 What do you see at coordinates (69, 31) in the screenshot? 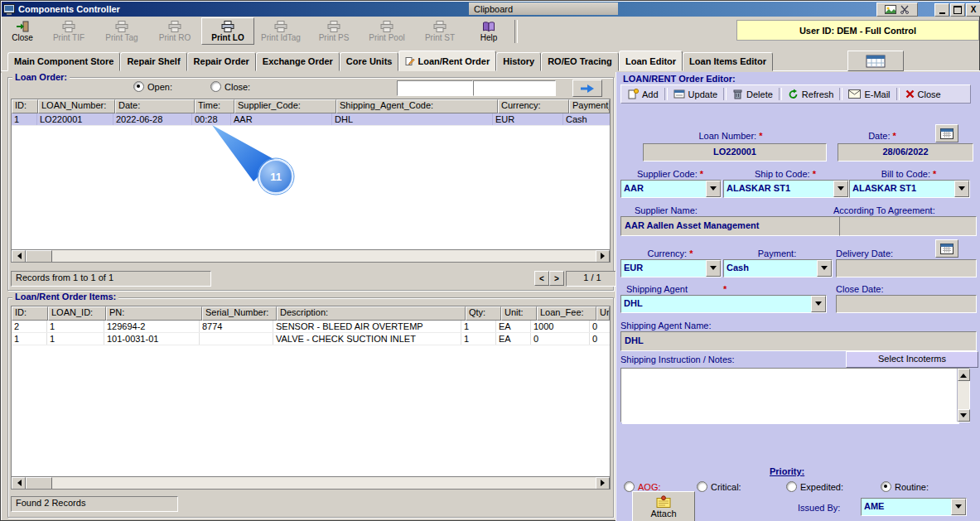
I see `print-tif-button: Print TIF` at bounding box center [69, 31].